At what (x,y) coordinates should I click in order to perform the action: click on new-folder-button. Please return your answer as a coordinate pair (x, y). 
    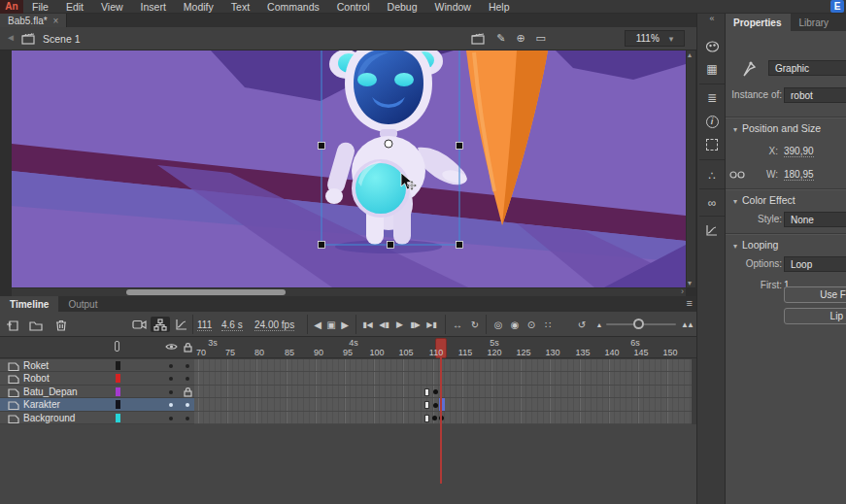
    Looking at the image, I should click on (36, 324).